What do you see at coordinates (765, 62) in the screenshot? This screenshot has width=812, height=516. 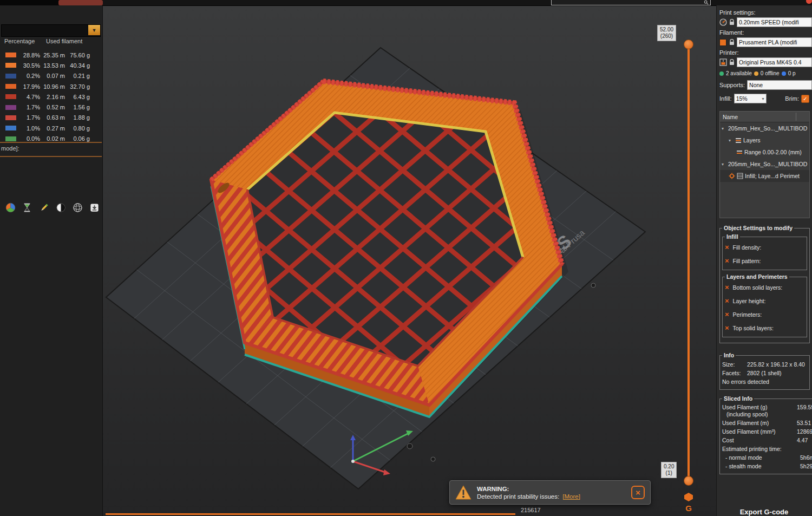 I see `printer-combo-row: Original Prusa MK4S 0.4` at bounding box center [765, 62].